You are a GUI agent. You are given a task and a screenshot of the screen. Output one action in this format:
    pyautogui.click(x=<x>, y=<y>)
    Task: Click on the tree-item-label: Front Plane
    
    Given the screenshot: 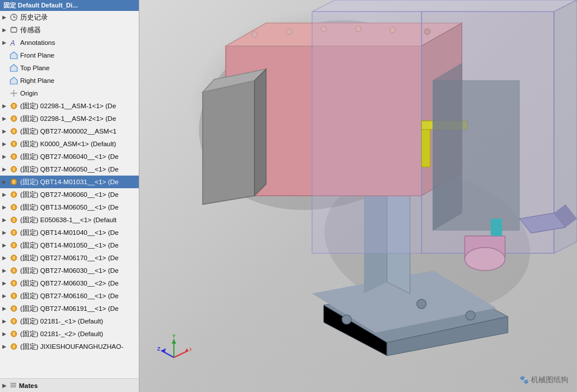 What is the action you would take?
    pyautogui.click(x=78, y=55)
    